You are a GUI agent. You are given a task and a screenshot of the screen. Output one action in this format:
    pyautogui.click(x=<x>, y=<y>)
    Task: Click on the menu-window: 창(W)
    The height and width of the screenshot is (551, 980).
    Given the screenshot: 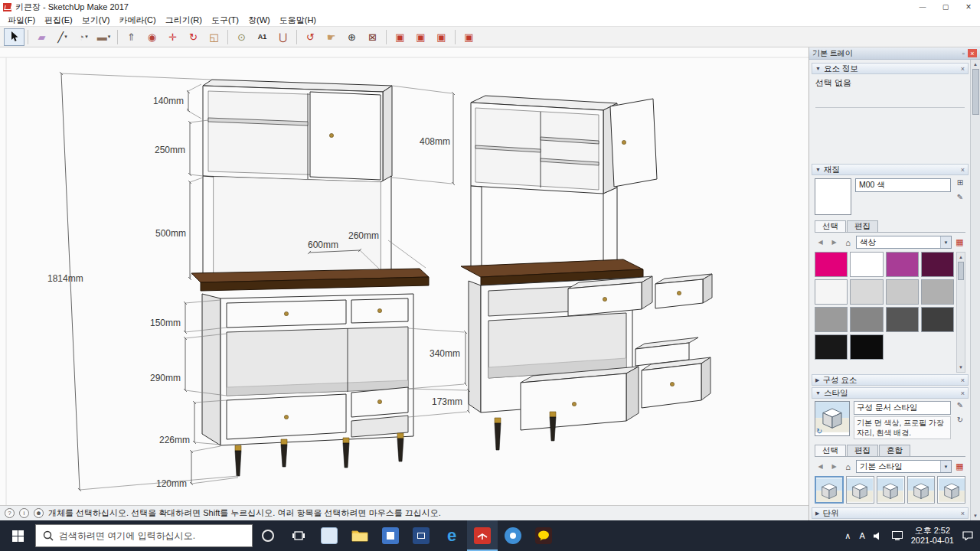 What is the action you would take?
    pyautogui.click(x=259, y=20)
    